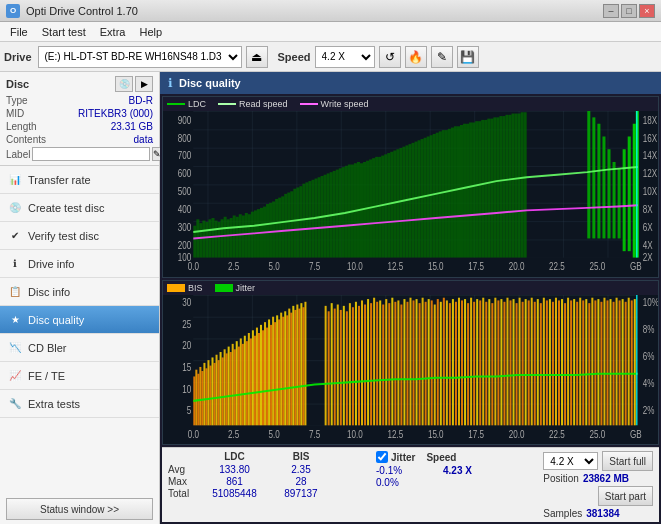 The height and width of the screenshot is (524, 661). Describe the element at coordinates (194, 433) in the screenshot. I see `svg-text: 0.0` at that location.